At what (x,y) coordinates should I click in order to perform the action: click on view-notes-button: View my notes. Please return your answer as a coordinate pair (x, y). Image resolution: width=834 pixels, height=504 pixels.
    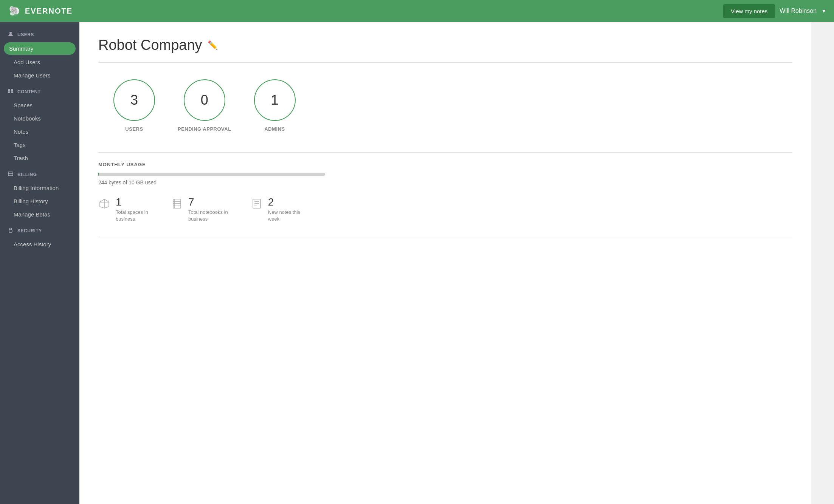
    Looking at the image, I should click on (749, 11).